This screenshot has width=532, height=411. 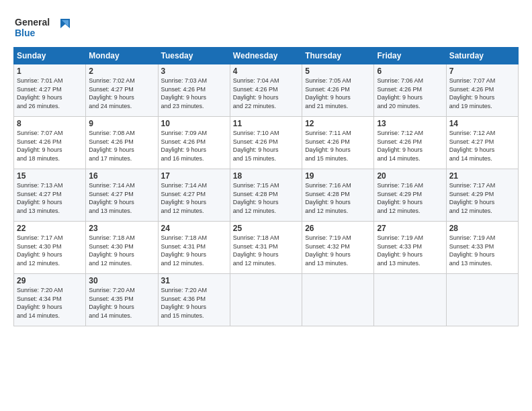 What do you see at coordinates (266, 195) in the screenshot?
I see `week-row-3: 15Sunrise: 7:13 AMSunset: 4:27 PMDayligh…` at bounding box center [266, 195].